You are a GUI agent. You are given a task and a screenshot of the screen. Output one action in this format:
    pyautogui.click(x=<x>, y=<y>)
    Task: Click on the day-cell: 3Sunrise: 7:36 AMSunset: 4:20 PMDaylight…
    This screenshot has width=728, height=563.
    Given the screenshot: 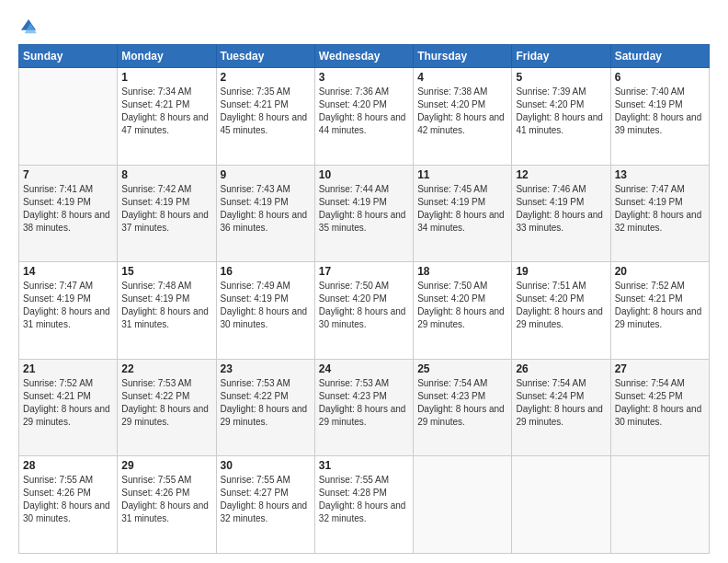 What is the action you would take?
    pyautogui.click(x=364, y=117)
    